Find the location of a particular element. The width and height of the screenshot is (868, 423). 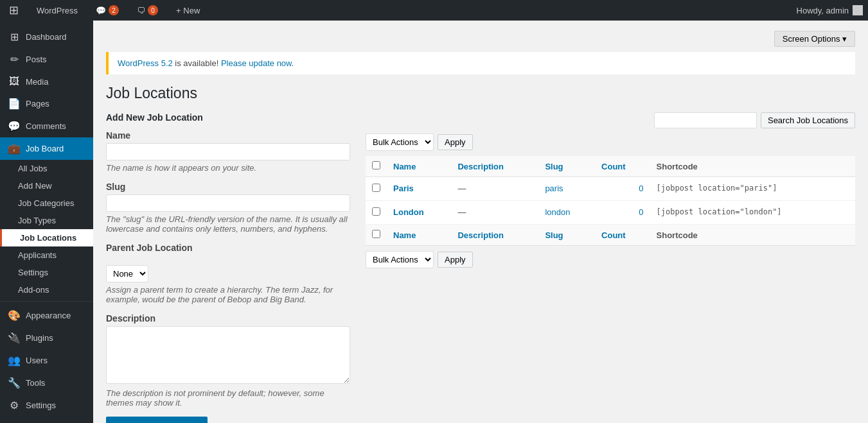

locations-table: Name Description Slug Count is located at coordinates (610, 201).